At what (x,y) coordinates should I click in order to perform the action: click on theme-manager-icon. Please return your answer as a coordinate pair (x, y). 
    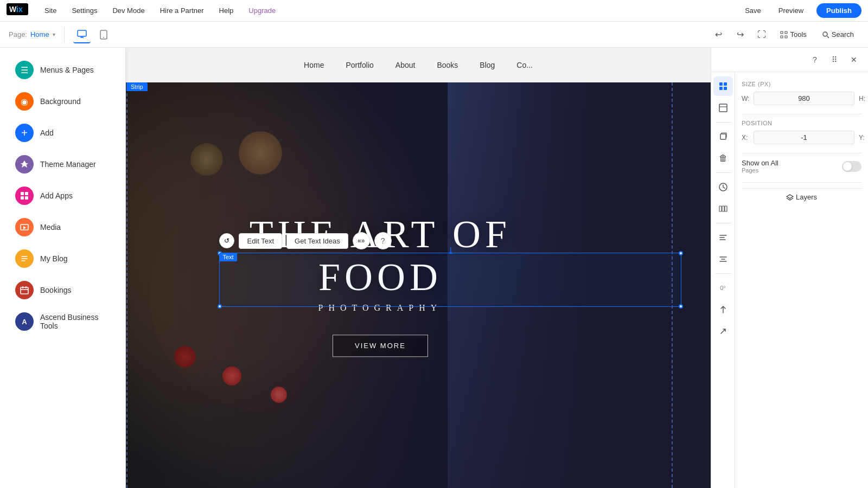
    Looking at the image, I should click on (24, 164).